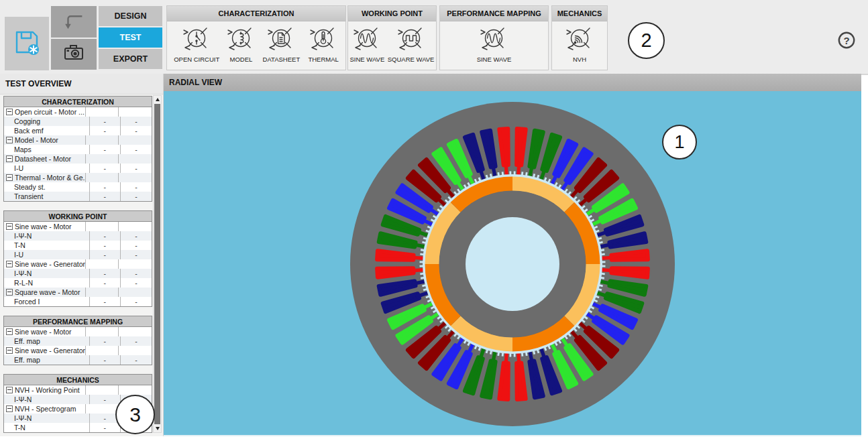 This screenshot has width=868, height=445. What do you see at coordinates (78, 178) in the screenshot?
I see `test-group-row: Thermal - Motor & Ge...` at bounding box center [78, 178].